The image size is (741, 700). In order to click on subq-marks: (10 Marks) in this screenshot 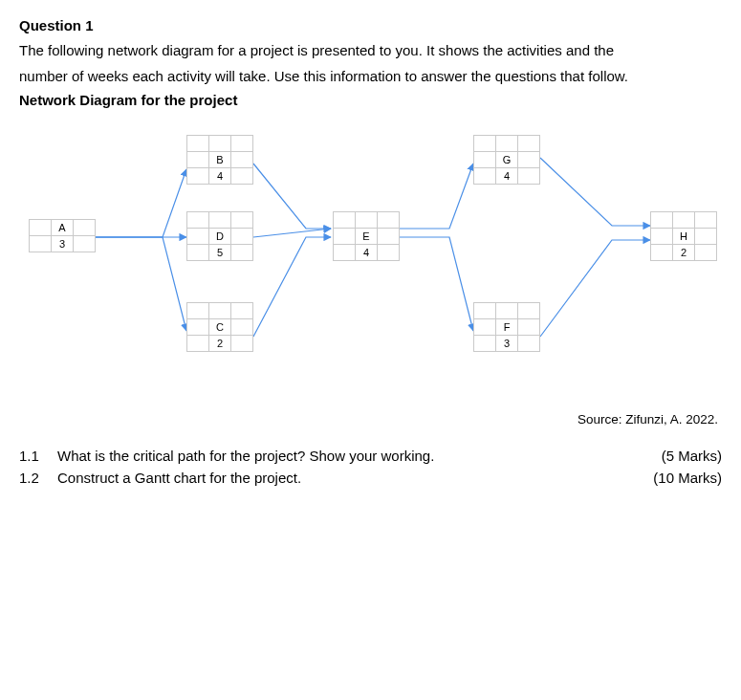, I will do `click(687, 478)`.